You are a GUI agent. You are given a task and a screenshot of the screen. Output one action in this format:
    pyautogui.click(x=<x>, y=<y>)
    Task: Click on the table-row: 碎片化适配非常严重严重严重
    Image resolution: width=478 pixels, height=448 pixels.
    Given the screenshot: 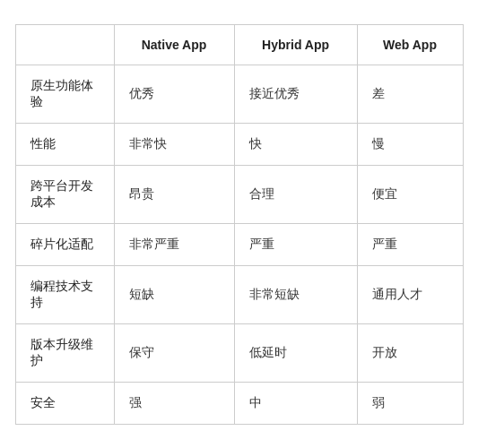 What is the action you would take?
    pyautogui.click(x=239, y=244)
    